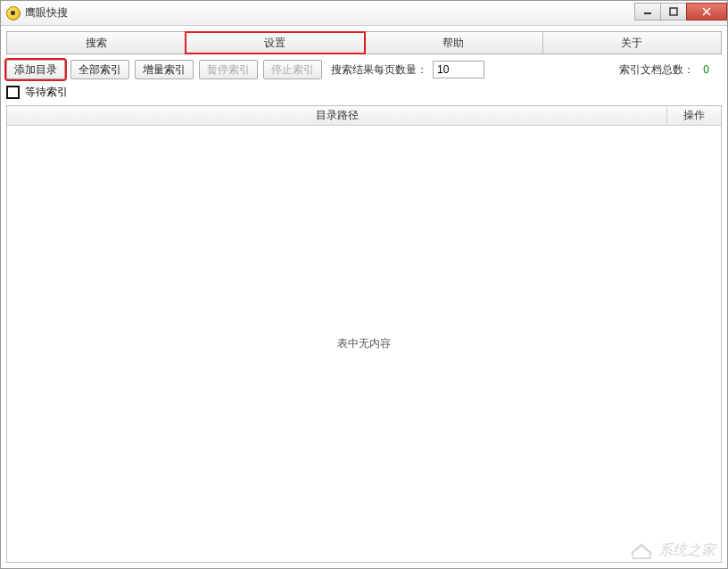 The height and width of the screenshot is (569, 728). I want to click on wait-index-row: 等待索引, so click(364, 93).